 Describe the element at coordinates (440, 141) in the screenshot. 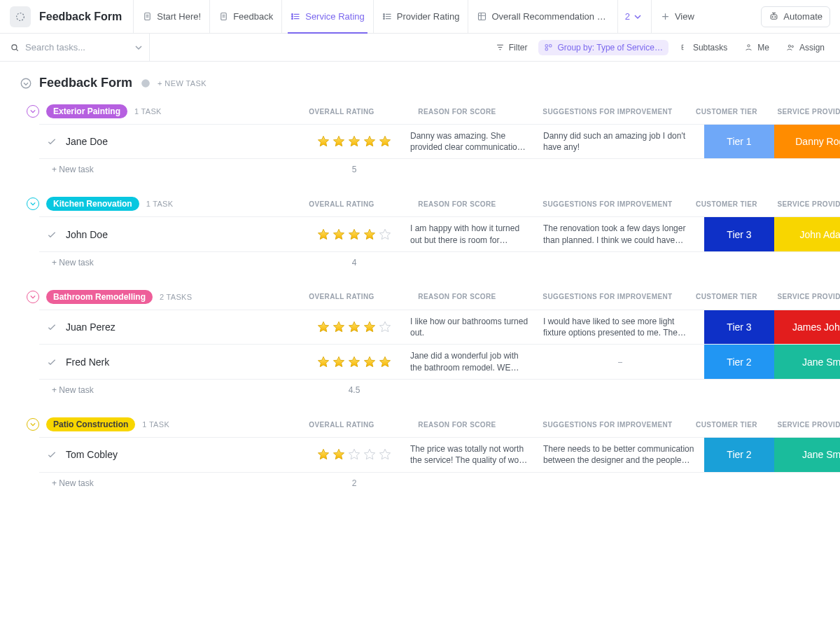

I see `task-row: Jane Doe Danny was amazing. She provided…` at that location.